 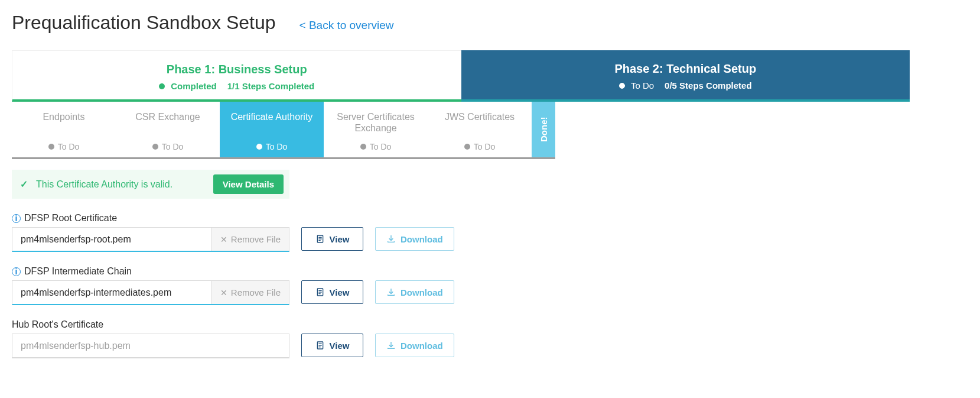 What do you see at coordinates (622, 86) in the screenshot?
I see `todo-dot-icon` at bounding box center [622, 86].